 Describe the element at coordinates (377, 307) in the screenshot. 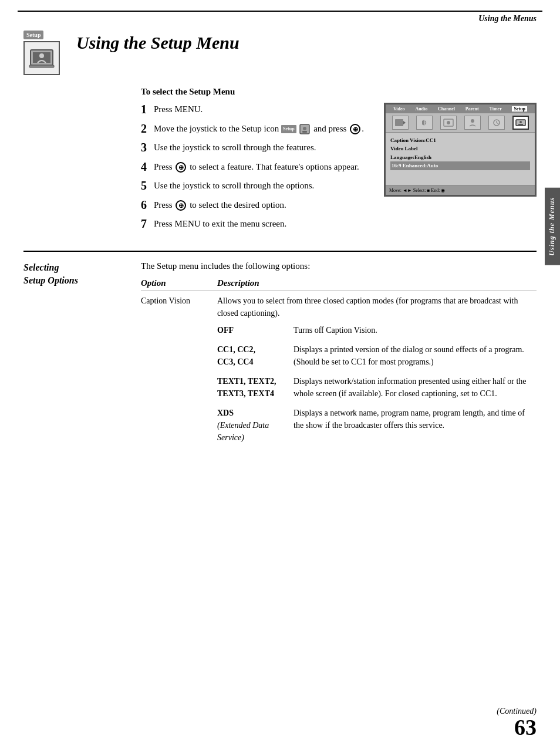

I see `option-desc-caption: Allows you to select from three closed c…` at that location.